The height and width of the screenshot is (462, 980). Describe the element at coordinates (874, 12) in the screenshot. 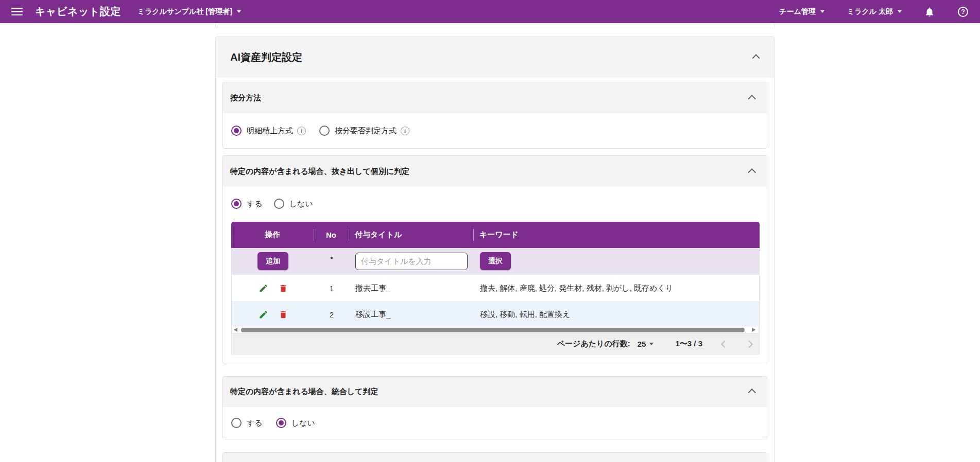

I see `user-menu: ミラクル 太郎` at that location.